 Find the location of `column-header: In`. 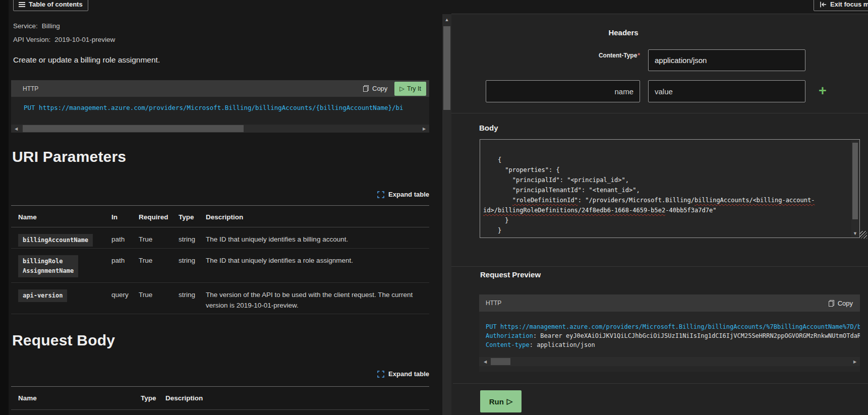

column-header: In is located at coordinates (125, 213).